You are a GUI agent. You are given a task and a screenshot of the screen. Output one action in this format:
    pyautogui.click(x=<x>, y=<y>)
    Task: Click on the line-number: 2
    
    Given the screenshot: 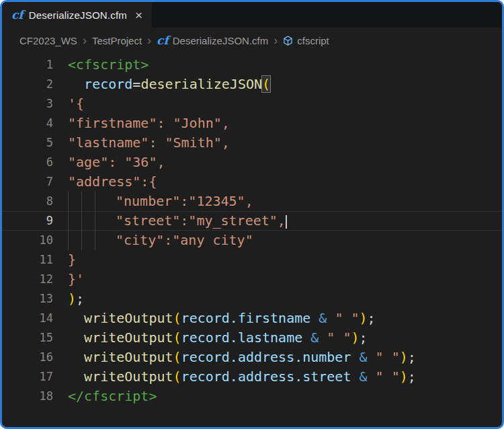 What is the action you would take?
    pyautogui.click(x=28, y=85)
    